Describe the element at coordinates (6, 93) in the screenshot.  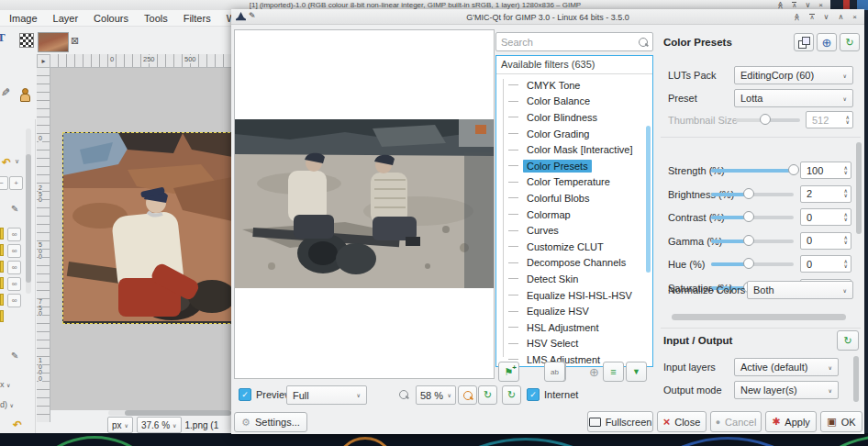
I see `color-picker-icon: ✎` at that location.